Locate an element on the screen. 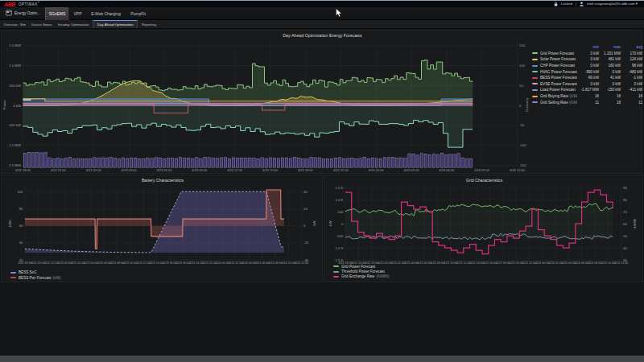 This screenshot has width=644, height=362. product-label: OPTIMAX is located at coordinates (28, 5).